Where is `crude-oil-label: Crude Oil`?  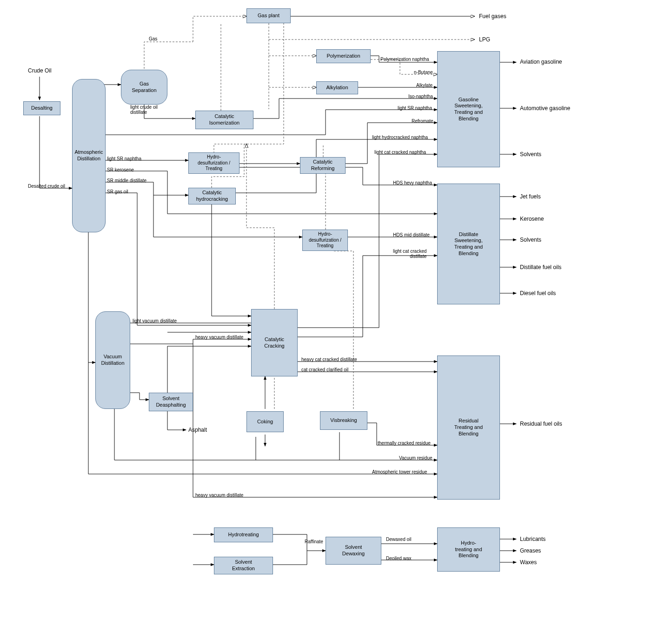
crude-oil-label: Crude Oil is located at coordinates (40, 71).